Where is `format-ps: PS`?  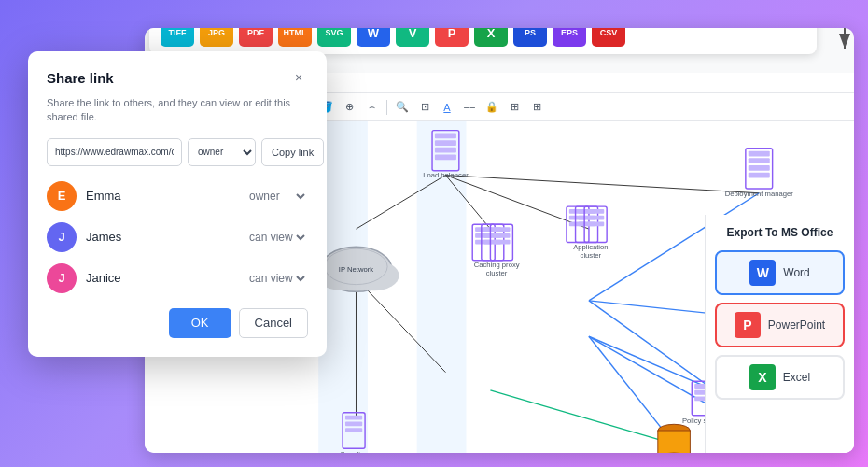 format-ps: PS is located at coordinates (530, 37).